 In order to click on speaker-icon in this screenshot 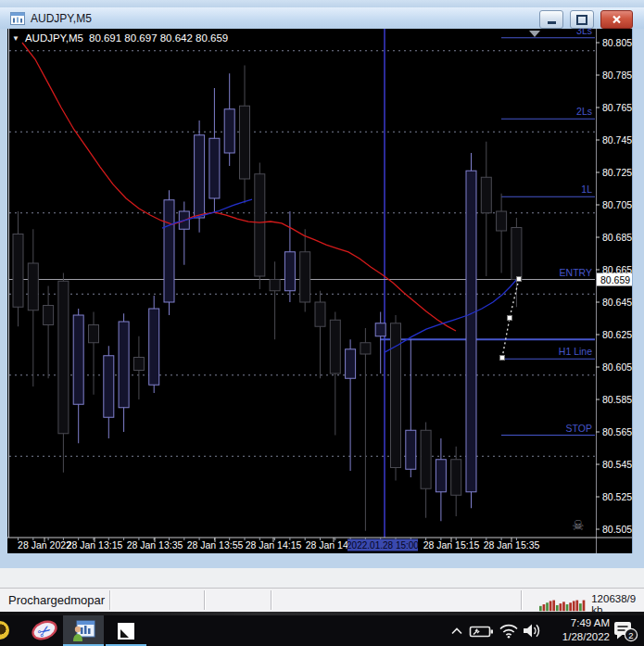, I will do `click(532, 630)`.